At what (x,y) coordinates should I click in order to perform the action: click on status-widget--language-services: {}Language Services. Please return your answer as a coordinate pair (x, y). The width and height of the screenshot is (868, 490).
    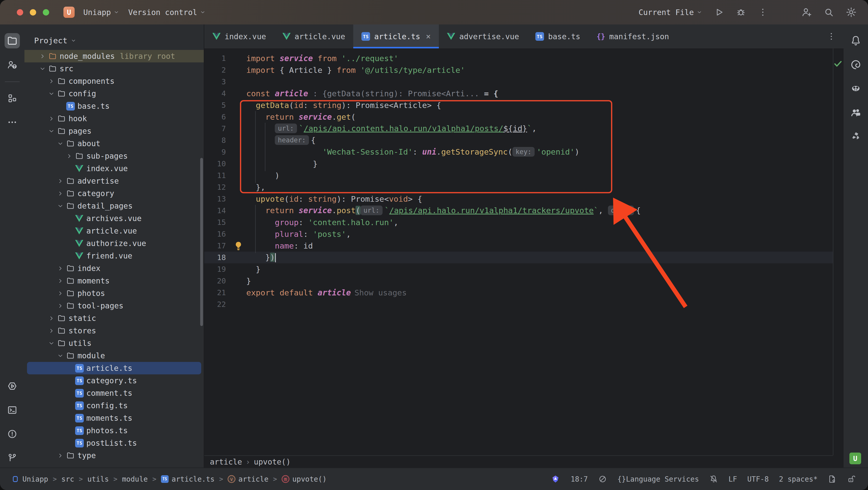
    Looking at the image, I should click on (658, 479).